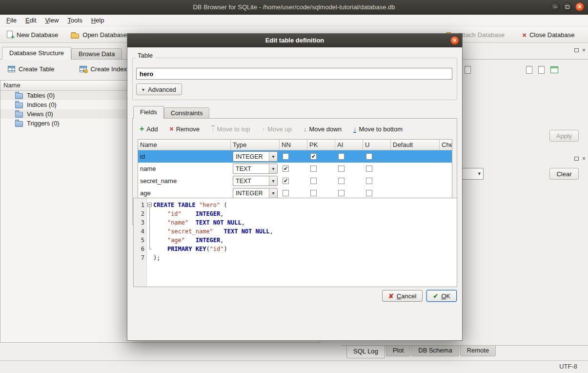 Image resolution: width=588 pixels, height=373 pixels. I want to click on main-tabs: Database StructureBrowse Data, so click(62, 53).